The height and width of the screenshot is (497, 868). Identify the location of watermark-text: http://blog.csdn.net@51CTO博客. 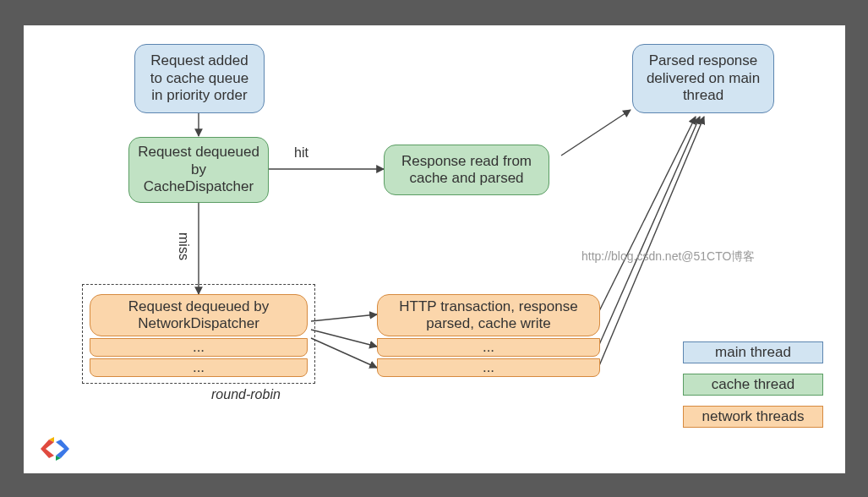
(668, 257).